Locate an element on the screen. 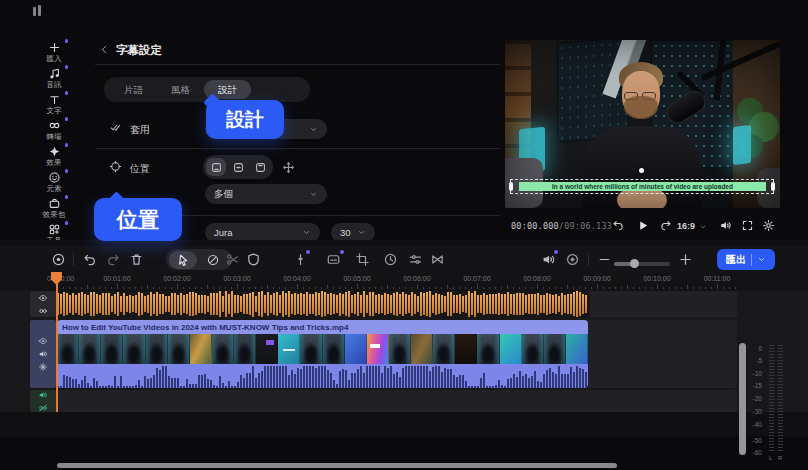 Image resolution: width=808 pixels, height=470 pixels. zoom-out-button is located at coordinates (604, 260).